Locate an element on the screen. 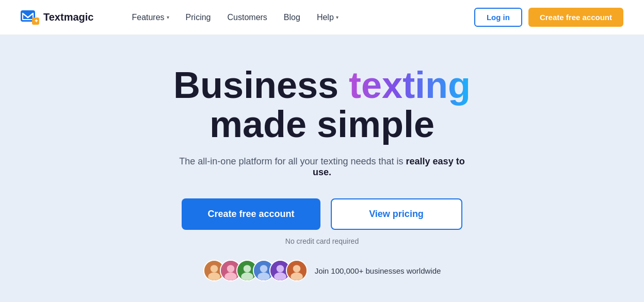 Image resolution: width=644 pixels, height=302 pixels. nav-pricing: Pricing is located at coordinates (198, 18).